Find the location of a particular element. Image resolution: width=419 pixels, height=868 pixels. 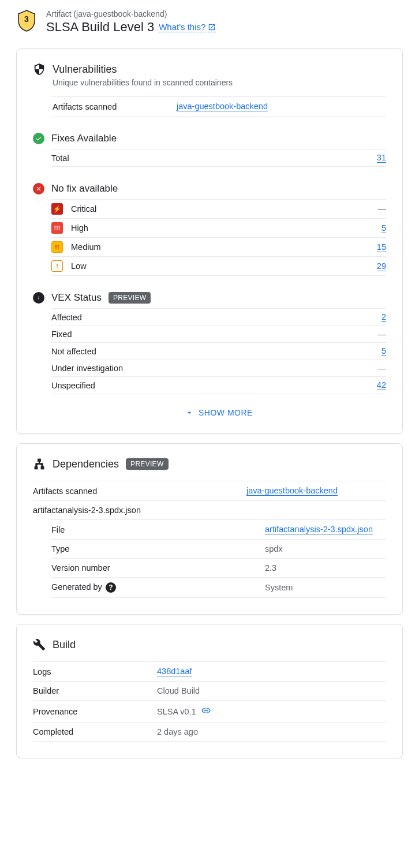

dependency-row: Version number2.3 is located at coordinates (219, 568).